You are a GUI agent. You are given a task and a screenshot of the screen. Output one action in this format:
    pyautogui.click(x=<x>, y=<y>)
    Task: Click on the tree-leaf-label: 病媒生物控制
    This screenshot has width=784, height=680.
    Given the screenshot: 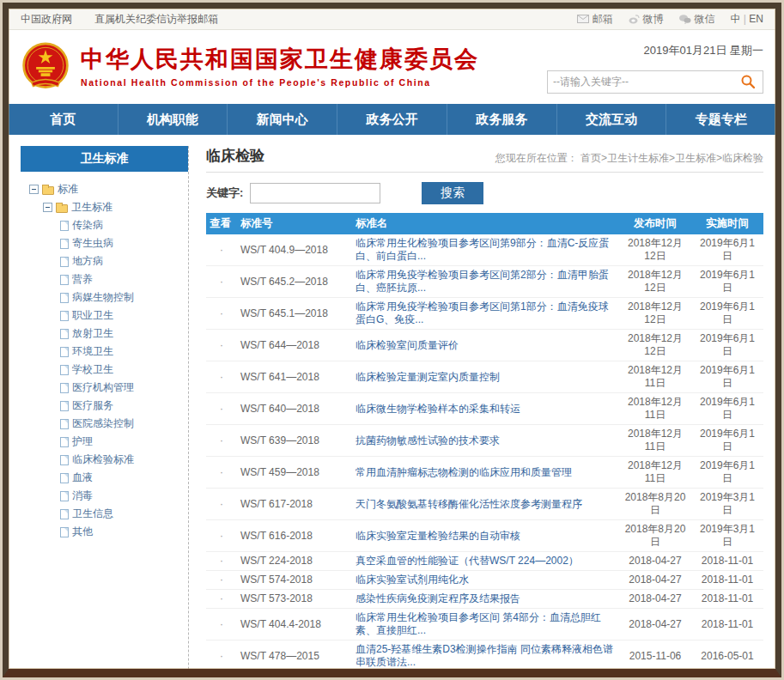 What is the action you would take?
    pyautogui.click(x=103, y=297)
    